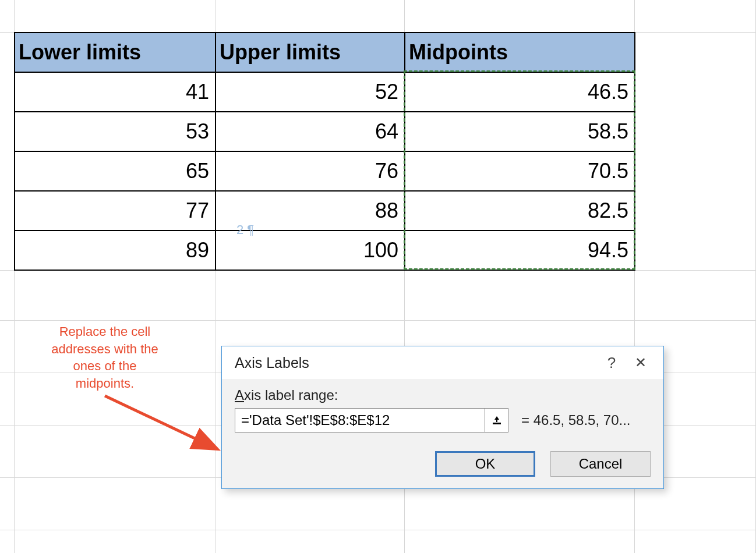  I want to click on table-row: 77 88 82.5, so click(325, 211).